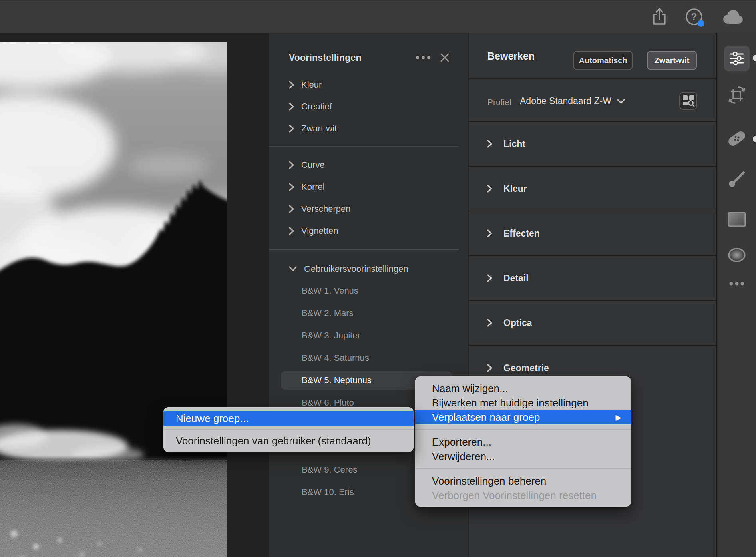  I want to click on section-optica: Optica, so click(592, 323).